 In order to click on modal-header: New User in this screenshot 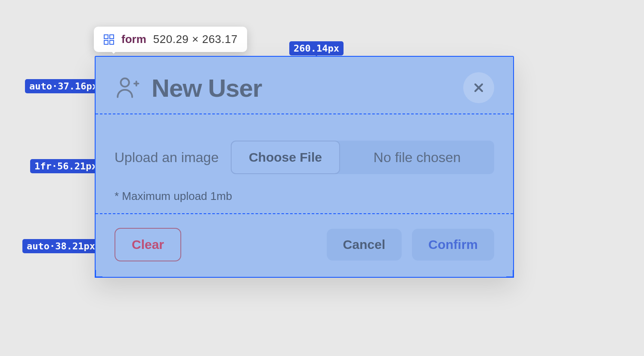, I will do `click(304, 93)`.